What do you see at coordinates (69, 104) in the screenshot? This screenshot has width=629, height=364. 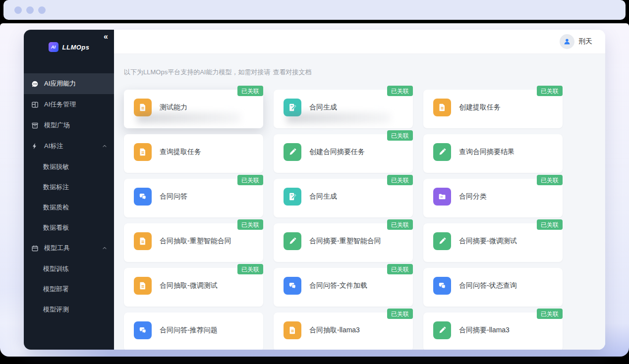 I see `sidebar-item-ai-tasks: AI任务管理` at bounding box center [69, 104].